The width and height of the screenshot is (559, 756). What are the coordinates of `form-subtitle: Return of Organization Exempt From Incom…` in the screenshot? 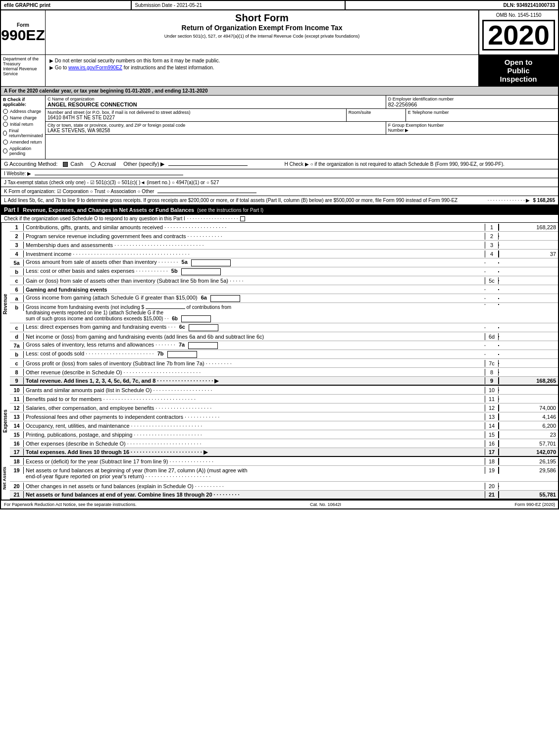 It's located at (262, 28).